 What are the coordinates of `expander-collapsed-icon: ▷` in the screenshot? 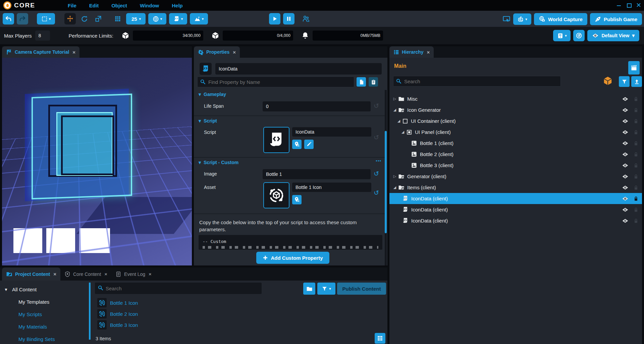 It's located at (395, 177).